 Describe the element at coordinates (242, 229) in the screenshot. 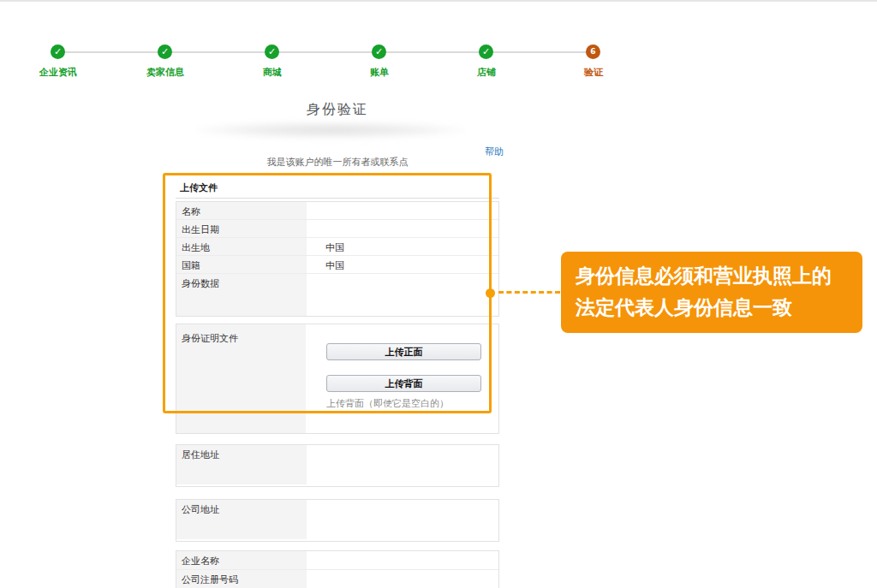

I see `field-label-date-of-birth: 出生日期` at that location.